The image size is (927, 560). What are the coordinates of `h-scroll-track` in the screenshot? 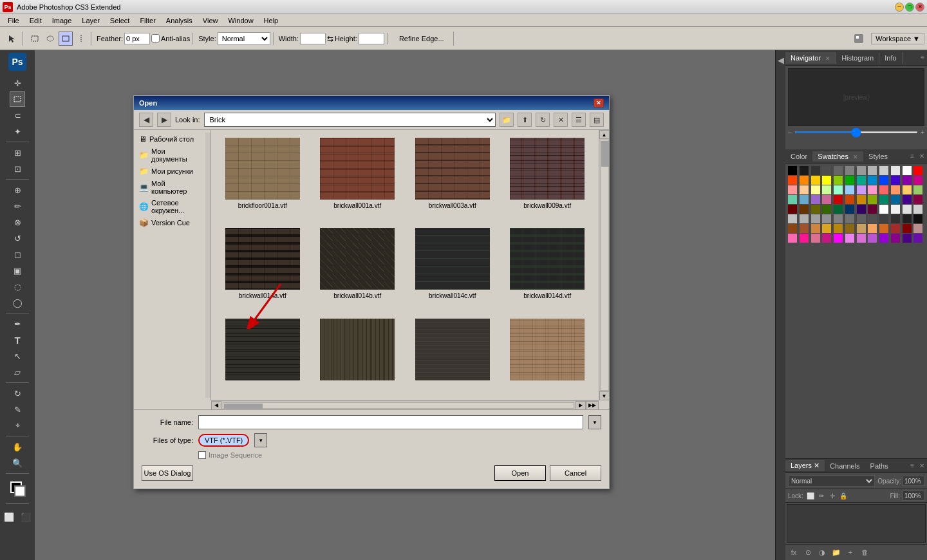 It's located at (398, 406).